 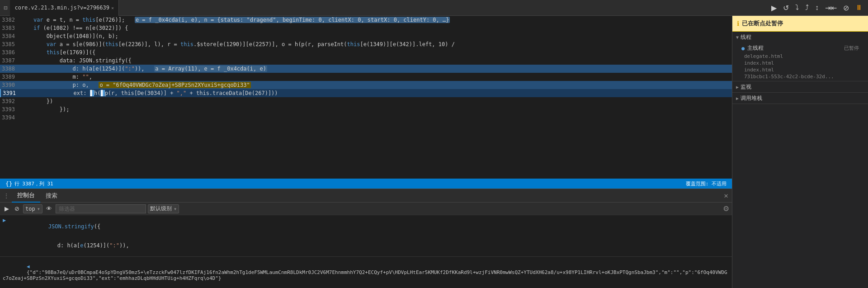 What do you see at coordinates (76, 61) in the screenshot?
I see `line-content-3387: data: JSON.stringify({` at bounding box center [76, 61].